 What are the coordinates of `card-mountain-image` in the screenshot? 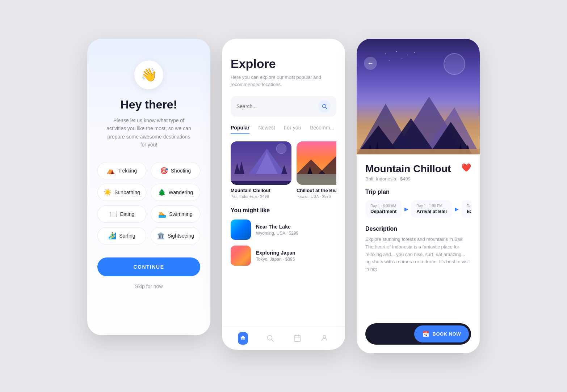 It's located at (261, 163).